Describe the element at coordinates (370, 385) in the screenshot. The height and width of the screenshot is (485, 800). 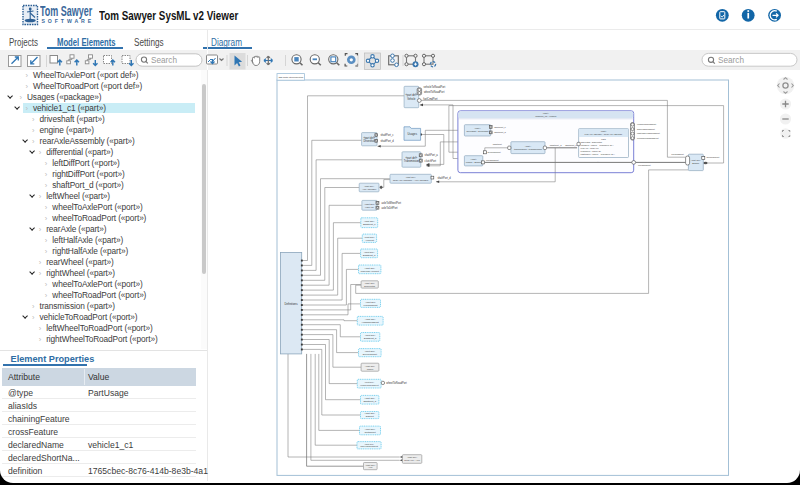
I see `svg-text: VehicleToRoadPort` at that location.